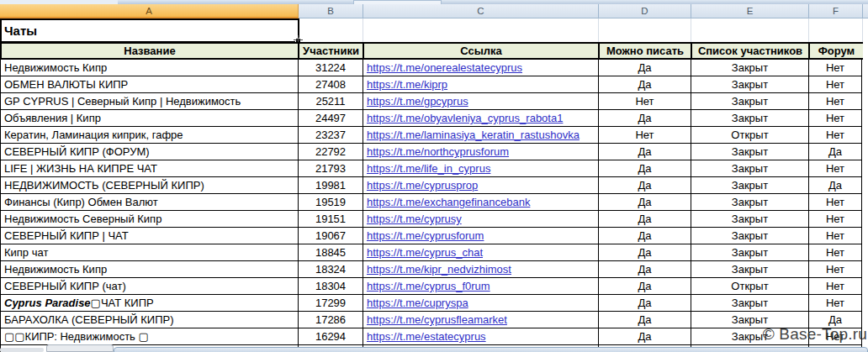 The width and height of the screenshot is (868, 352). I want to click on empty-cell-e1, so click(750, 30).